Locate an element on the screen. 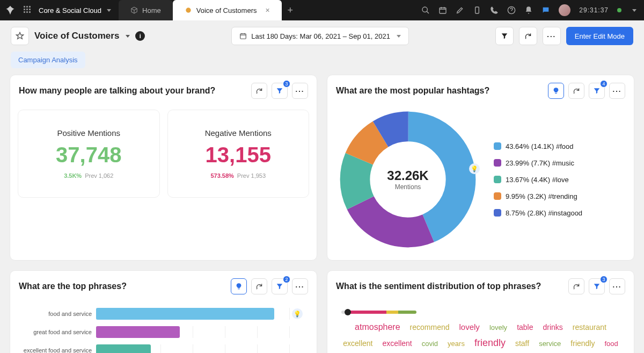 The image size is (644, 353). tab-label: Home is located at coordinates (151, 11).